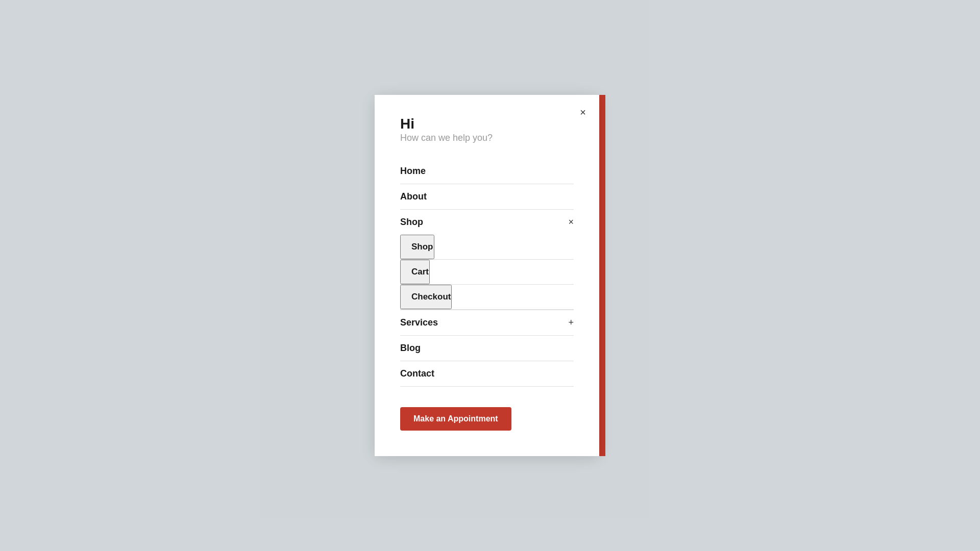 Image resolution: width=980 pixels, height=551 pixels. Describe the element at coordinates (487, 348) in the screenshot. I see `nav-item-blog: Blog` at that location.